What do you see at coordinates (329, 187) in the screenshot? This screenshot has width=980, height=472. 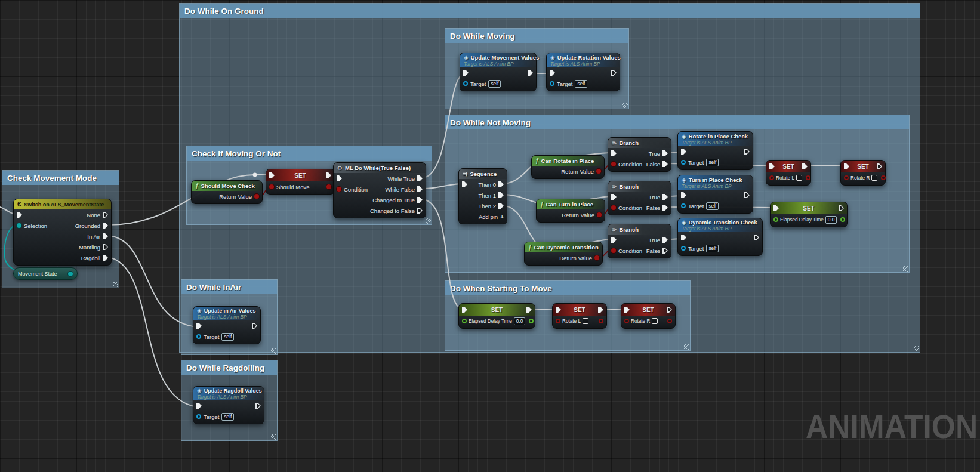 I see `should-move-out-pin` at bounding box center [329, 187].